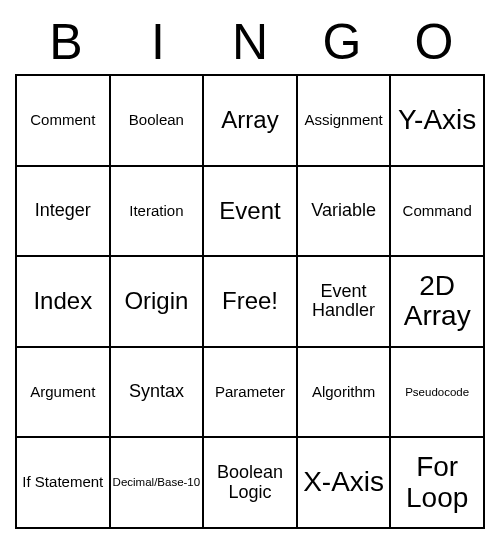 The height and width of the screenshot is (544, 500). I want to click on bingo-cell: Index, so click(63, 302).